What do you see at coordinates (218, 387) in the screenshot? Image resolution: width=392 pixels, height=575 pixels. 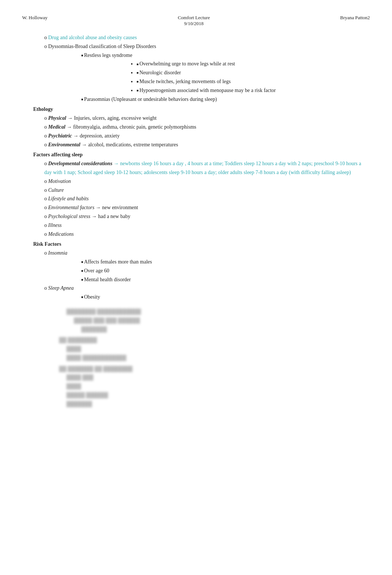 I see `blurred-line-9: ████` at bounding box center [218, 387].